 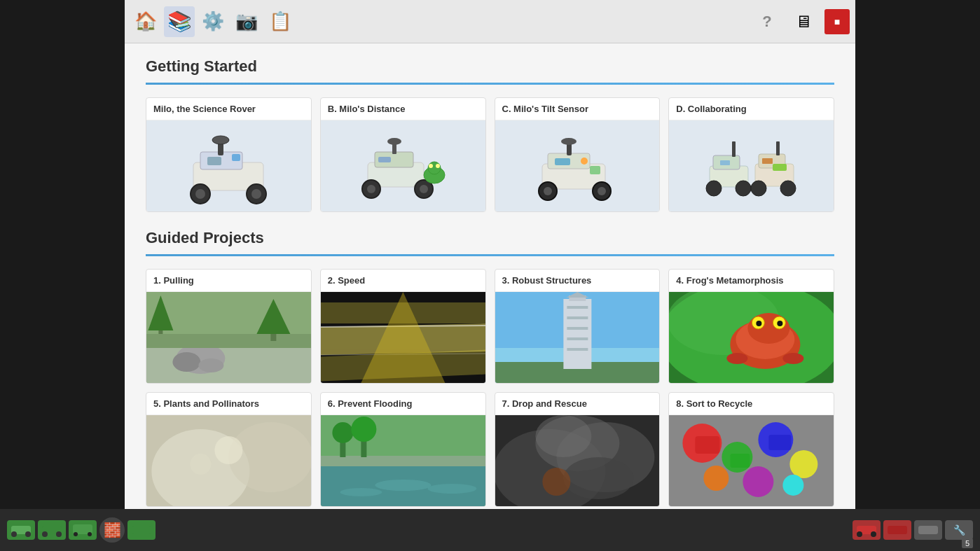 What do you see at coordinates (490, 67) in the screenshot?
I see `getting-started-heading: Getting Started` at bounding box center [490, 67].